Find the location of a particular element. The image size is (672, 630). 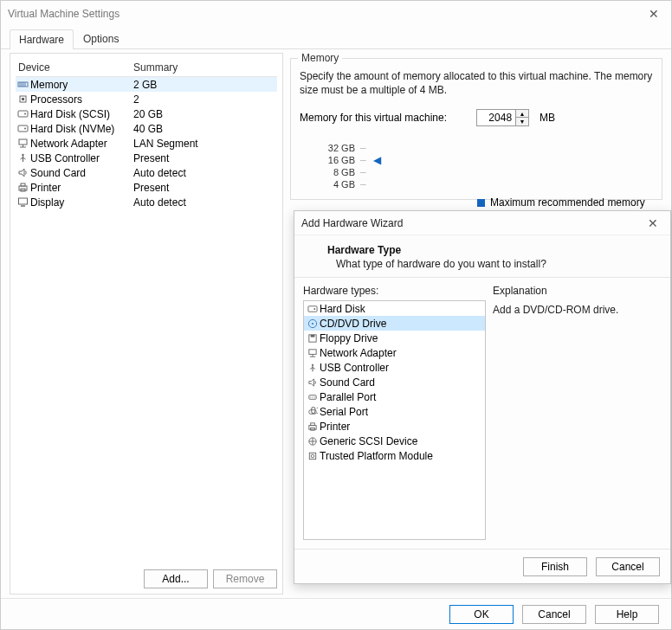

cancel-button: Cancel is located at coordinates (554, 614).